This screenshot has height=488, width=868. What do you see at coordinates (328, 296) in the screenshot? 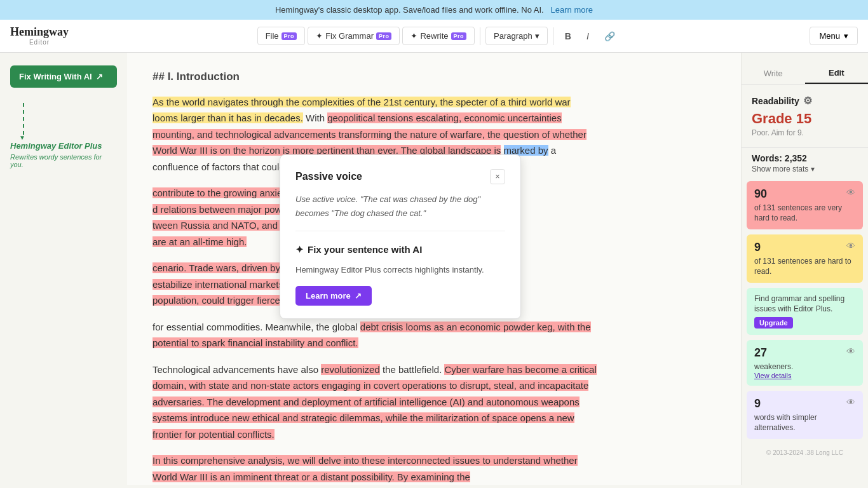
I see `learn-more-label: Learn more` at bounding box center [328, 296].